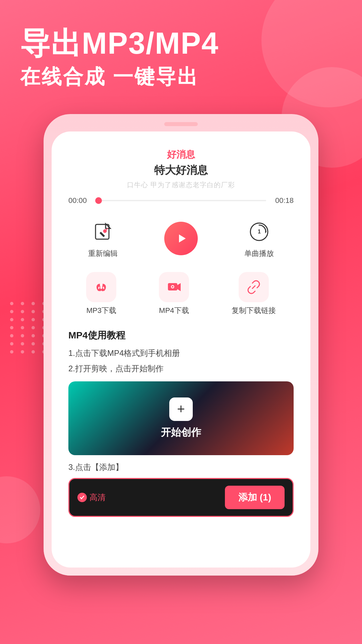  What do you see at coordinates (92, 497) in the screenshot?
I see `hd-badge: 高清` at bounding box center [92, 497].